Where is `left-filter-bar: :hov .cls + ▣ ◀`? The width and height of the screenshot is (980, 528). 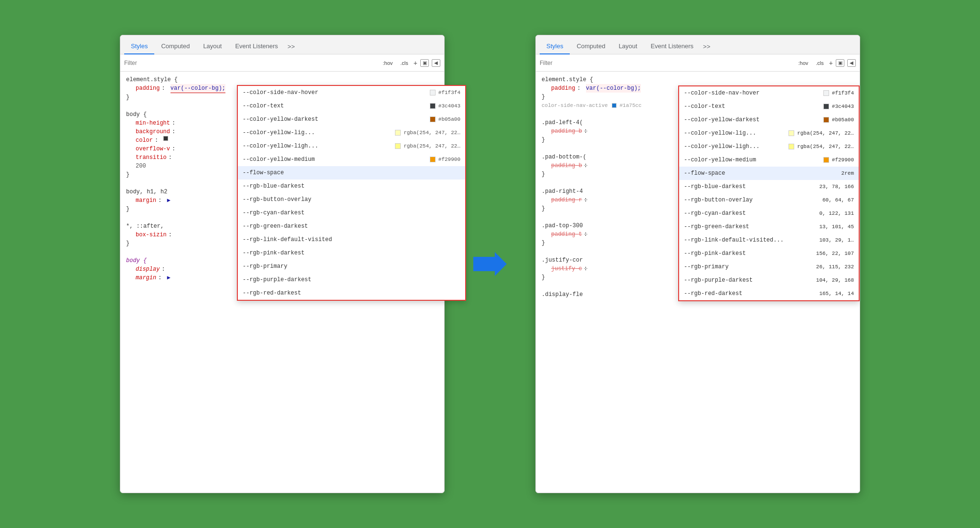
left-filter-bar: :hov .cls + ▣ ◀ is located at coordinates (282, 63).